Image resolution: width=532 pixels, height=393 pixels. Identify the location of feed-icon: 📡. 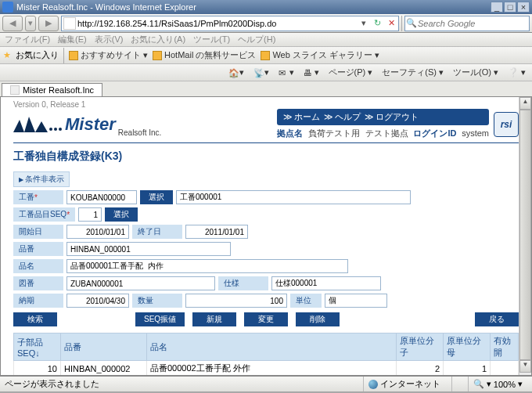
(258, 73).